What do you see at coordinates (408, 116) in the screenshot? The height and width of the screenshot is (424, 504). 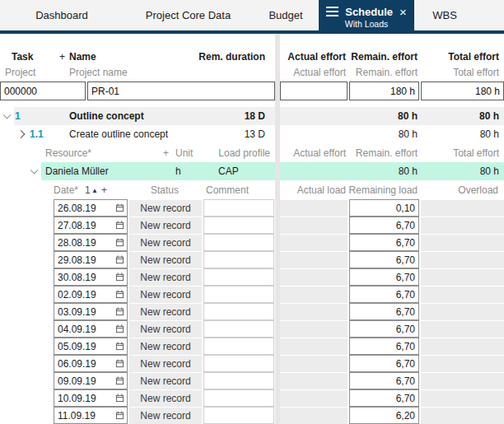 I see `task-remaining-effort: 80 h` at bounding box center [408, 116].